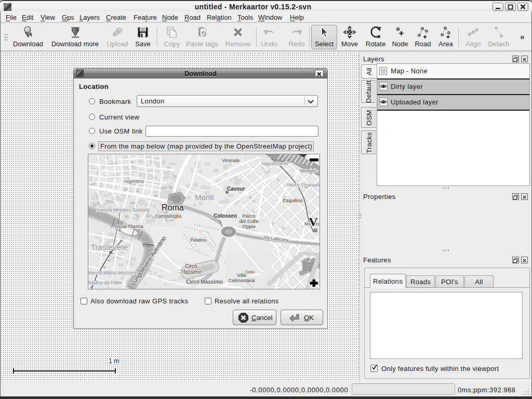 This screenshot has width=532, height=399. Describe the element at coordinates (114, 361) in the screenshot. I see `svg-text: 1 m` at that location.